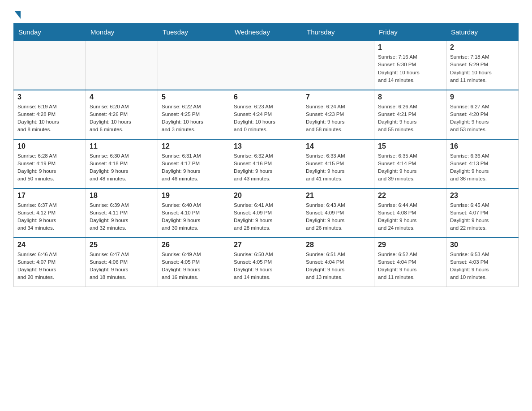 Image resolution: width=532 pixels, height=411 pixels. What do you see at coordinates (122, 146) in the screenshot?
I see `day-number: 11` at bounding box center [122, 146].